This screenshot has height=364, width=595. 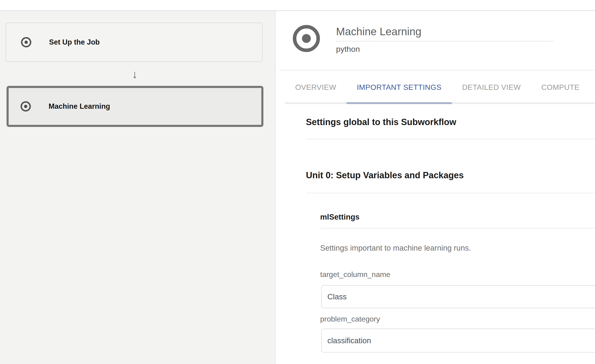 What do you see at coordinates (458, 341) in the screenshot?
I see `field-input-problem-category` at bounding box center [458, 341].